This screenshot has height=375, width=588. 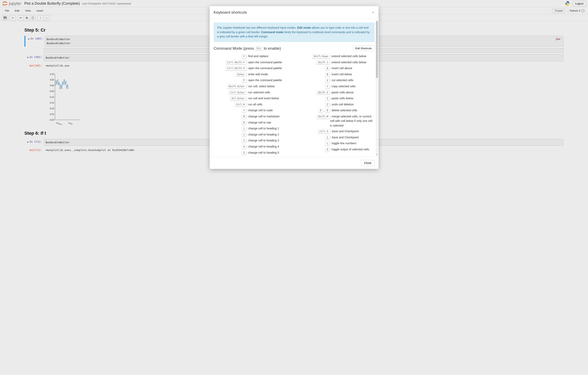 What do you see at coordinates (244, 135) in the screenshot?
I see `key: 2` at bounding box center [244, 135].